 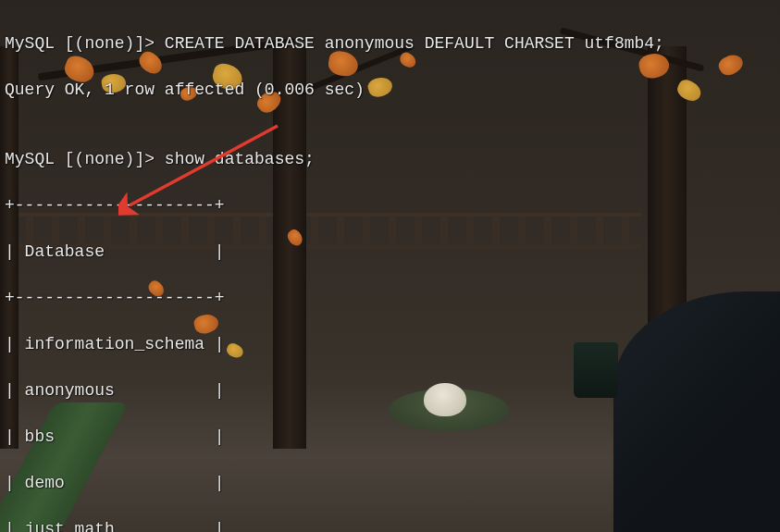 I want to click on table-row: | demo |, so click(x=390, y=483).